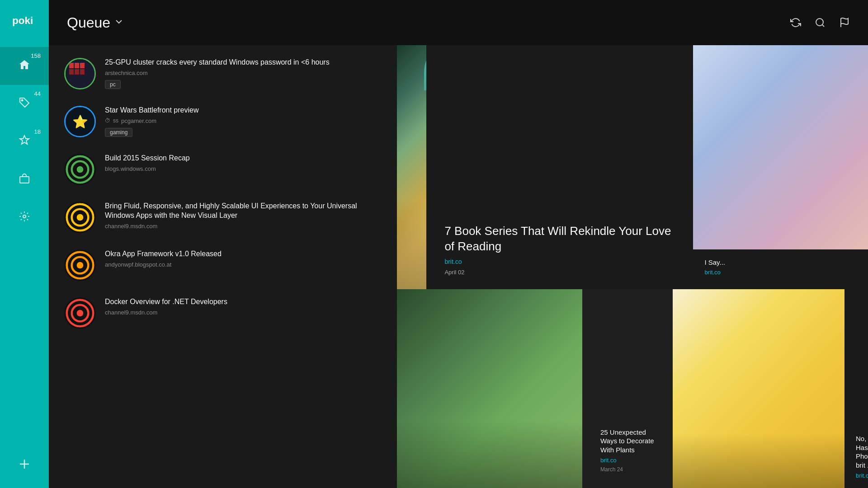 This screenshot has height=488, width=868. I want to click on star-icon, so click(24, 142).